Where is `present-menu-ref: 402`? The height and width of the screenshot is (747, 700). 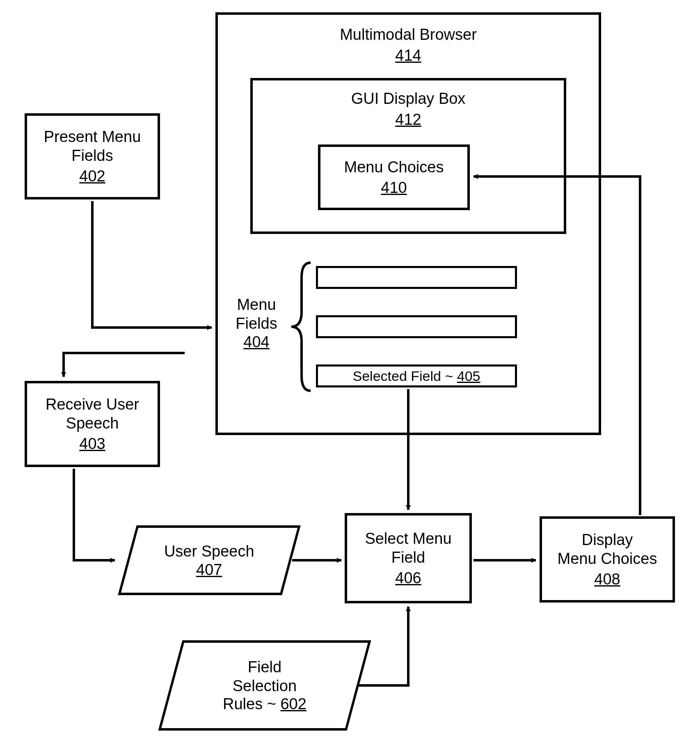 present-menu-ref: 402 is located at coordinates (92, 176).